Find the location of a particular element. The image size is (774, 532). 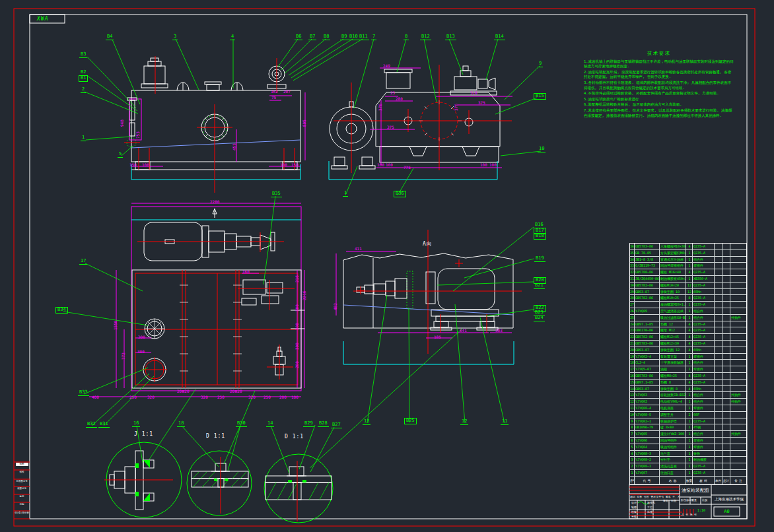

bom-code is located at coordinates (647, 318).